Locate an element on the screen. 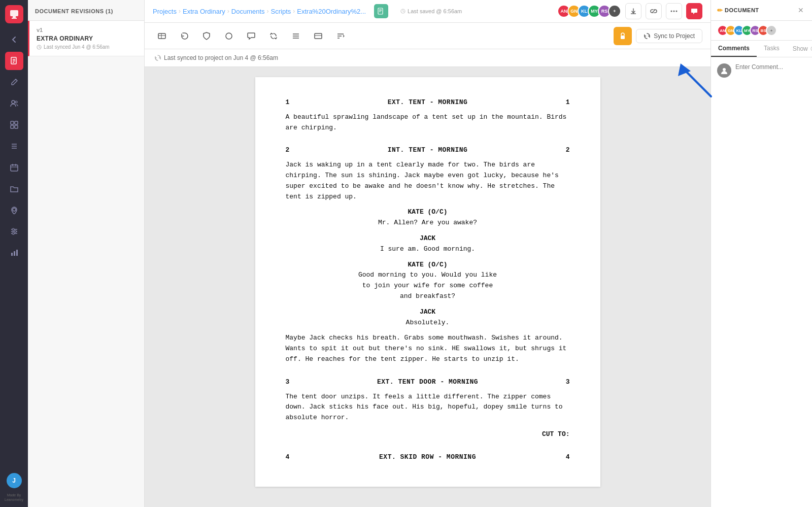 The image size is (812, 507). folder-icon is located at coordinates (14, 189).